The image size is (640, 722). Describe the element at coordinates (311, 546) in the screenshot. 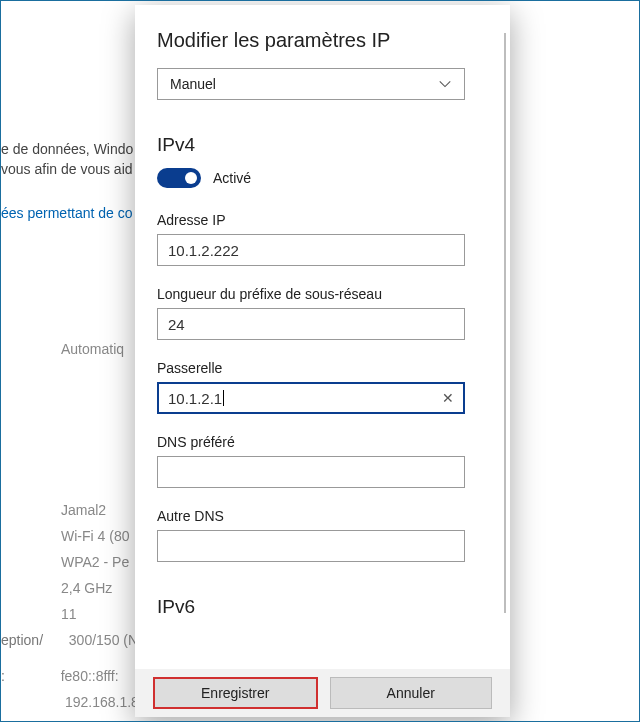

I see `dns-alt-input` at that location.